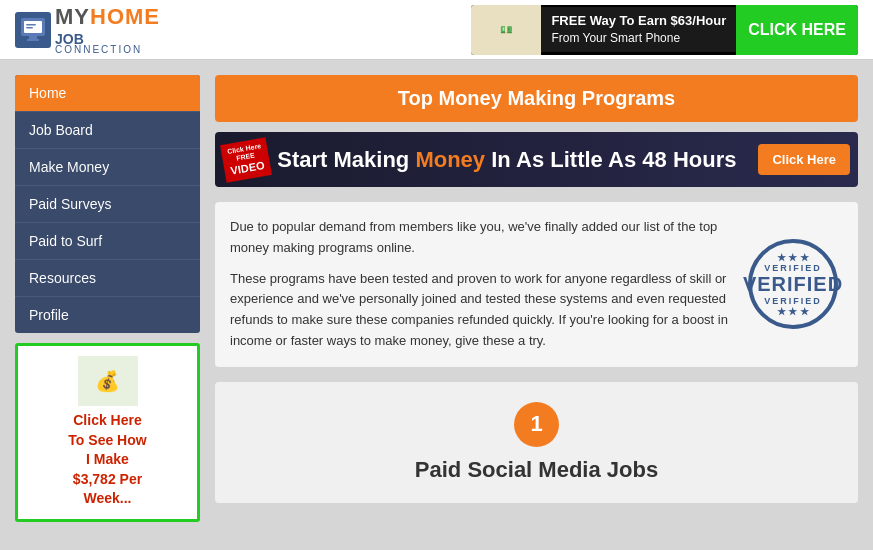  I want to click on content-header-title: Top Money Making Programs, so click(536, 98).